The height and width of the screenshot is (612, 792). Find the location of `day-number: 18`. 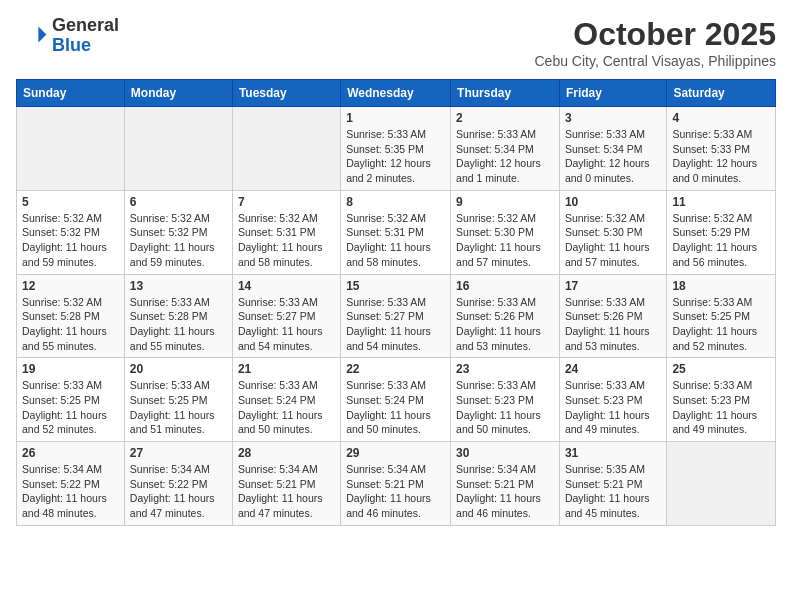

day-number: 18 is located at coordinates (721, 286).